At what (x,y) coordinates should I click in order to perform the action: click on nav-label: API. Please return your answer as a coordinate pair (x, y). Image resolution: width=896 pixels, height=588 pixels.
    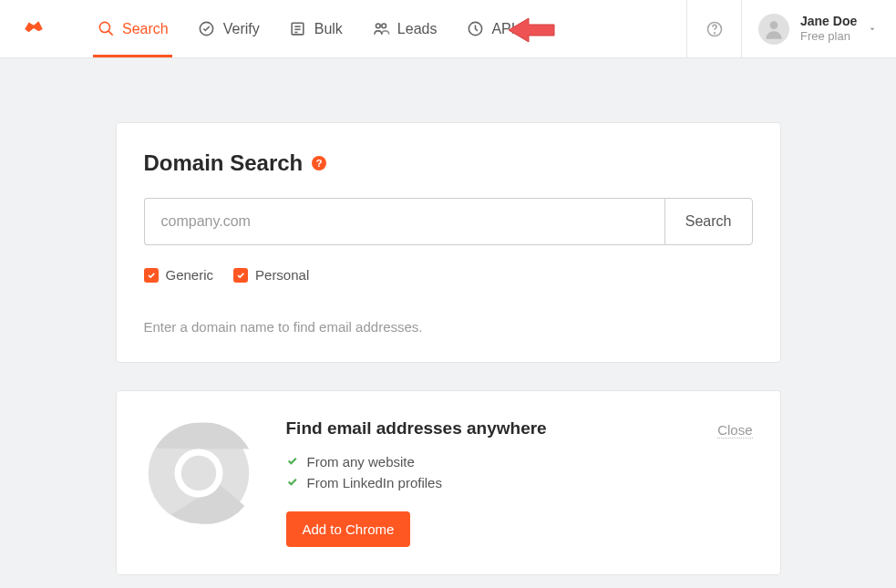
    Looking at the image, I should click on (503, 29).